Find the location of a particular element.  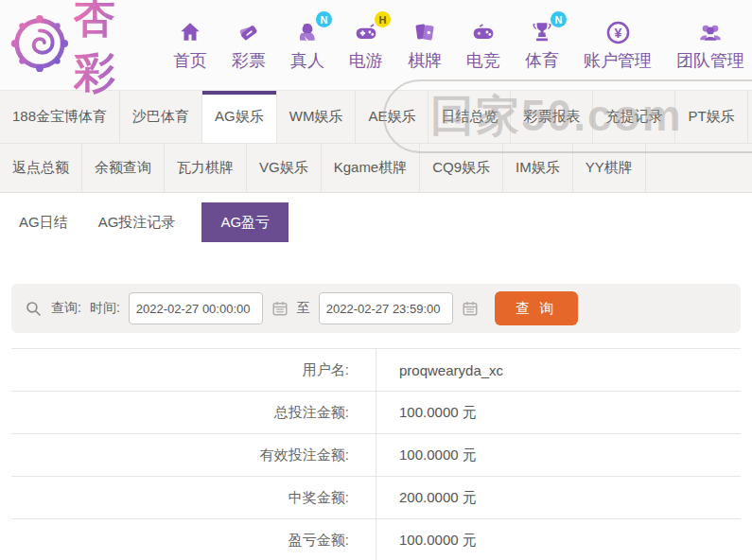

row-value-username: proqwearyda_xc is located at coordinates (558, 370).